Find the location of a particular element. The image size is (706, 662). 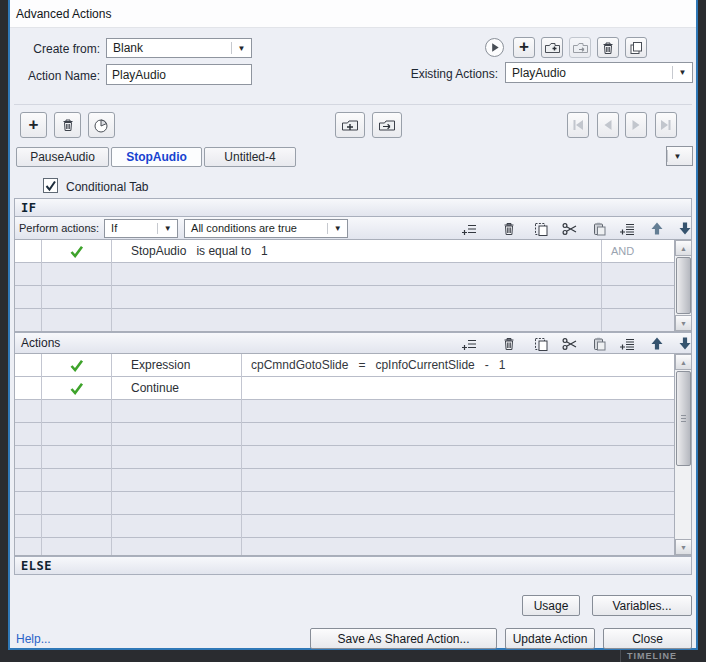

actions-scrollbar: ▲ ▼ is located at coordinates (683, 454).